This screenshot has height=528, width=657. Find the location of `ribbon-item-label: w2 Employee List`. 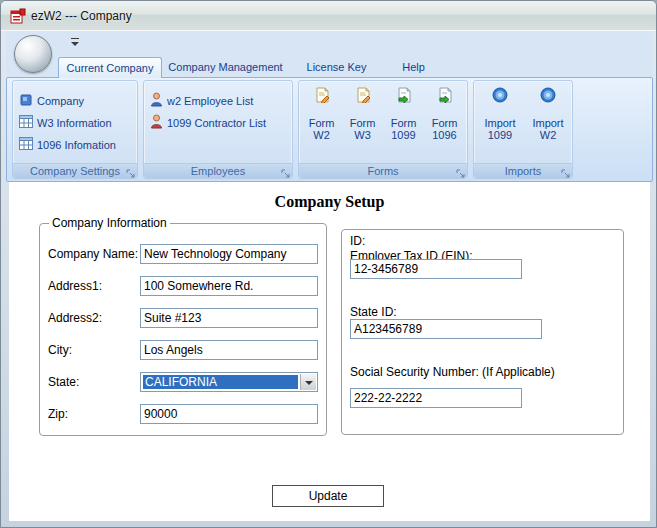

ribbon-item-label: w2 Employee List is located at coordinates (210, 101).